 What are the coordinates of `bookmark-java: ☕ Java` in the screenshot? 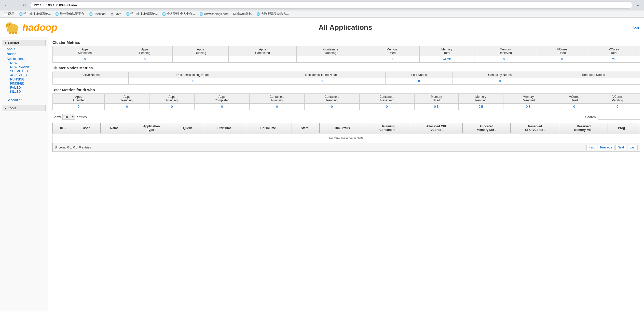 It's located at (116, 14).